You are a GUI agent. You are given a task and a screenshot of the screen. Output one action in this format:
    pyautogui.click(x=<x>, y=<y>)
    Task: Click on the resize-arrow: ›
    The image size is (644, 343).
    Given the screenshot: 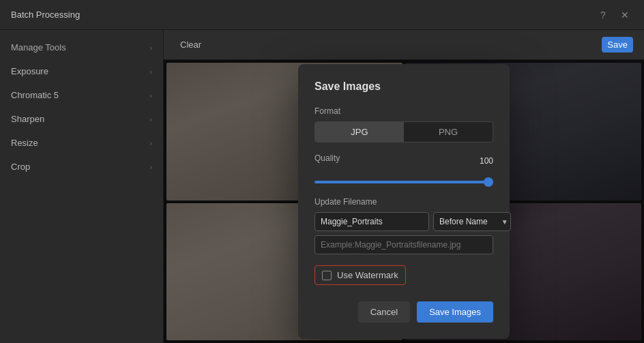 What is the action you would take?
    pyautogui.click(x=151, y=143)
    